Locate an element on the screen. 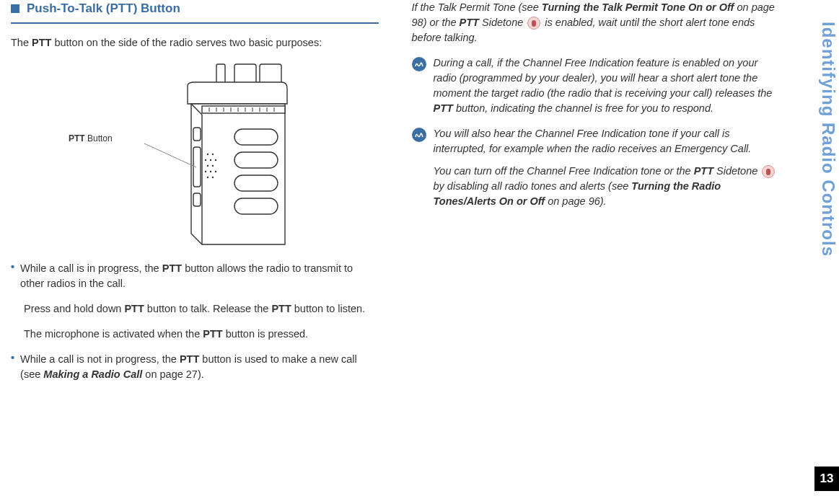 This screenshot has width=839, height=504. bullet-text: While a call is in progress, the PTT but… is located at coordinates (199, 276).